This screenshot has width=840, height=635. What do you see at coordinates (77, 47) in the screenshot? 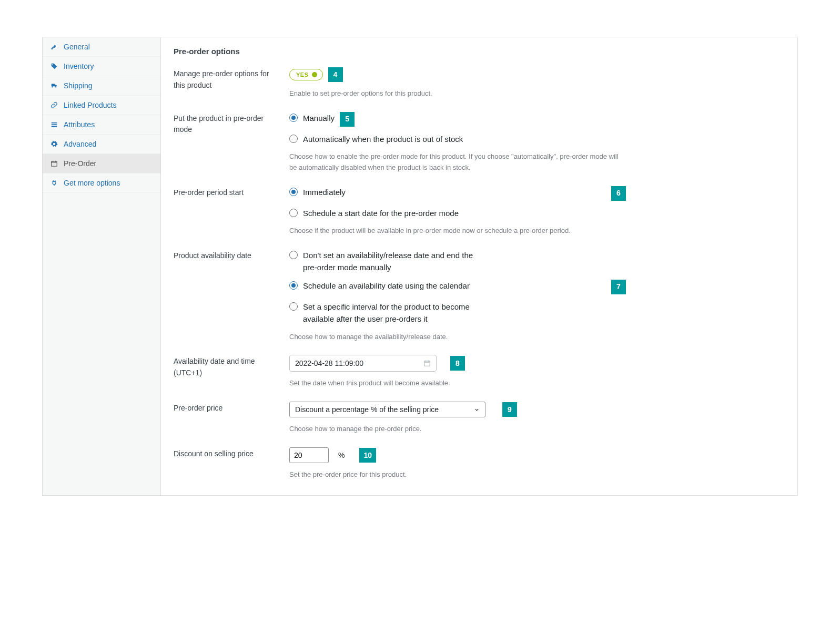
I see `sidebar-item-label: General` at bounding box center [77, 47].